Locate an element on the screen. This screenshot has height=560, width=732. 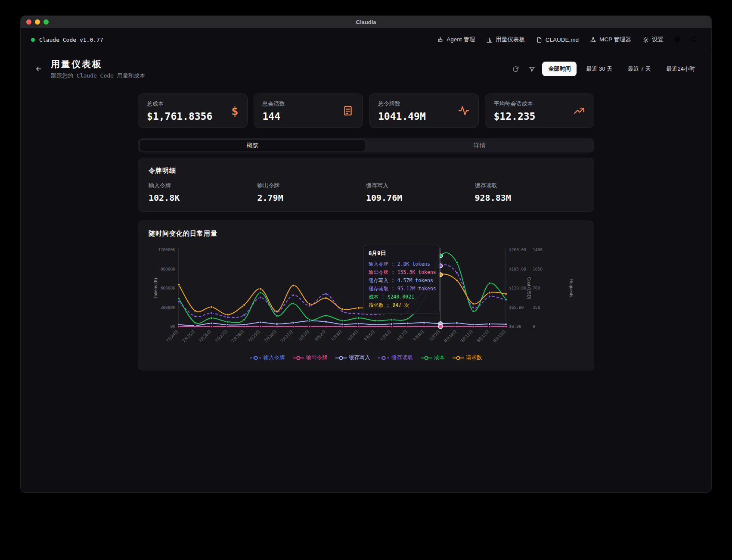
refresh-button is located at coordinates (515, 69).